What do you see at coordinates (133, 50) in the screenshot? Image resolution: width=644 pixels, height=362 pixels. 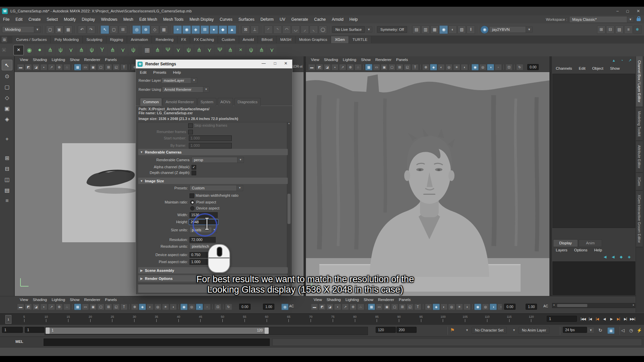 I see `shelf-tool-icon: ψ` at bounding box center [133, 50].